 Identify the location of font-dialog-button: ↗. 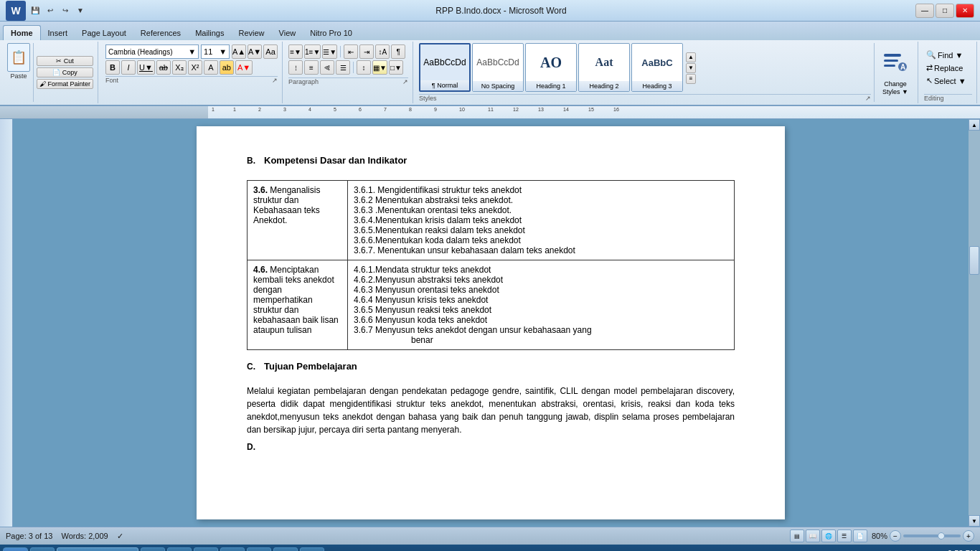
(275, 80).